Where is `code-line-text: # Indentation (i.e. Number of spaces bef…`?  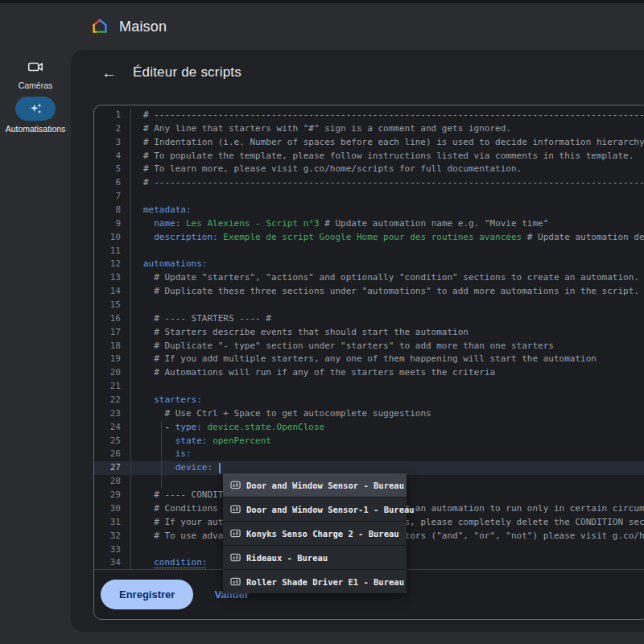 code-line-text: # Indentation (i.e. Number of spaces bef… is located at coordinates (388, 143).